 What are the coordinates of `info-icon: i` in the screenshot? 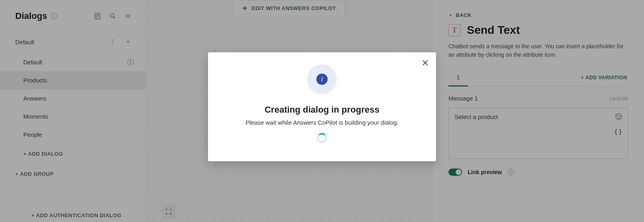 It's located at (322, 79).